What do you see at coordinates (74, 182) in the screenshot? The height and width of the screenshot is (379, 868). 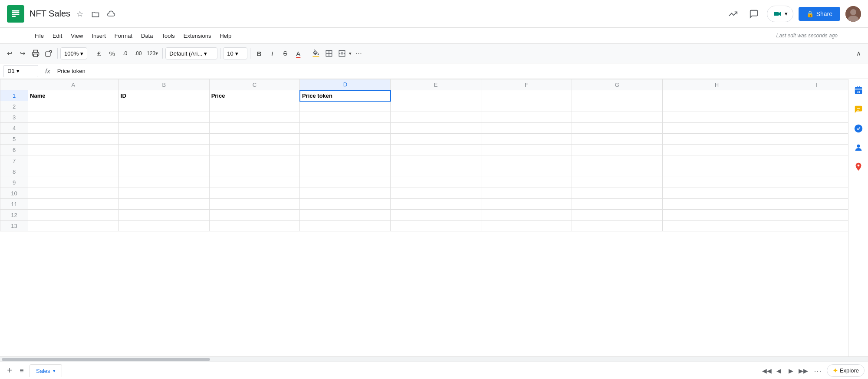 I see `cell-A9` at bounding box center [74, 182].